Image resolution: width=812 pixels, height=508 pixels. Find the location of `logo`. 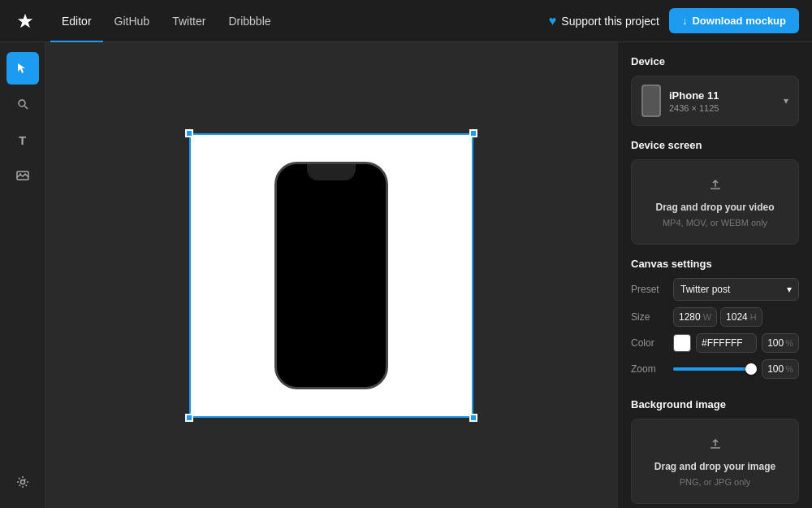

logo is located at coordinates (25, 21).